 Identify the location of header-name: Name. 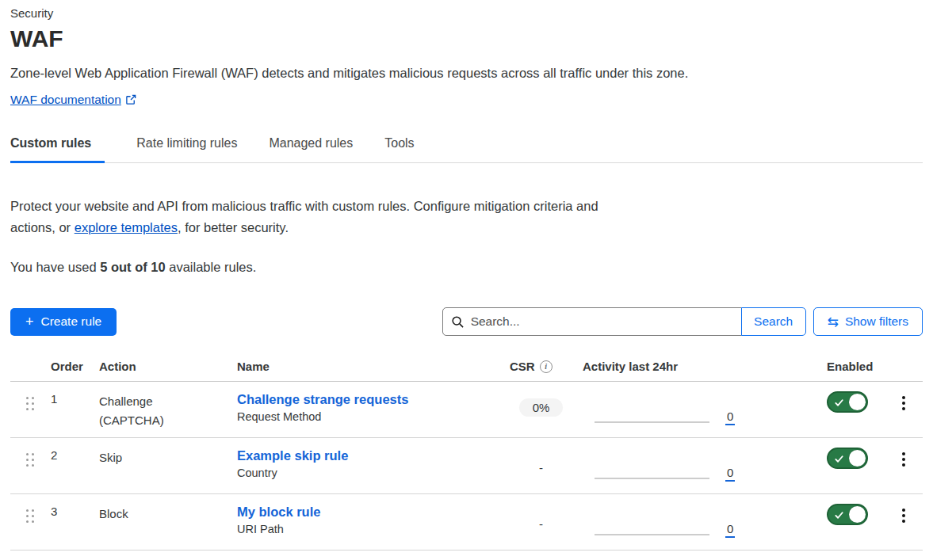
(363, 368).